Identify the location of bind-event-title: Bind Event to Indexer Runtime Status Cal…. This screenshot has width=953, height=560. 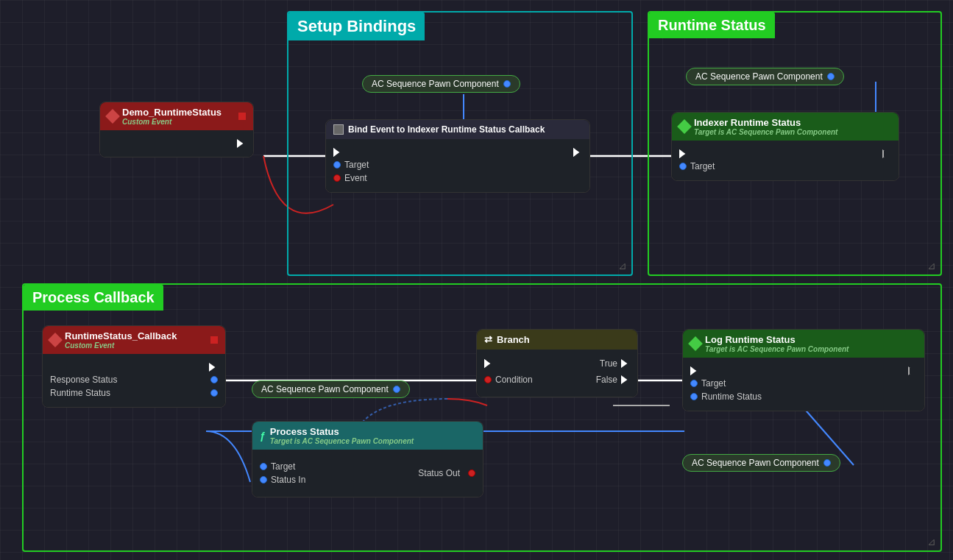
(446, 130).